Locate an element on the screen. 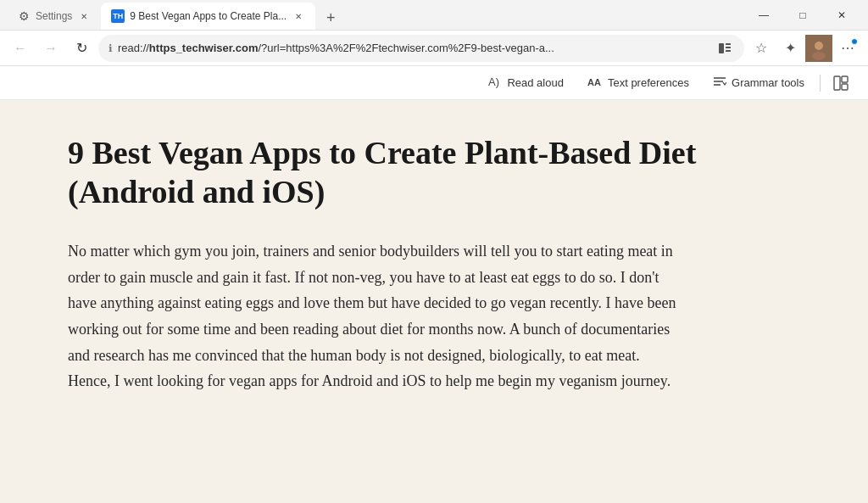  favorites-button: ☆ is located at coordinates (761, 48).